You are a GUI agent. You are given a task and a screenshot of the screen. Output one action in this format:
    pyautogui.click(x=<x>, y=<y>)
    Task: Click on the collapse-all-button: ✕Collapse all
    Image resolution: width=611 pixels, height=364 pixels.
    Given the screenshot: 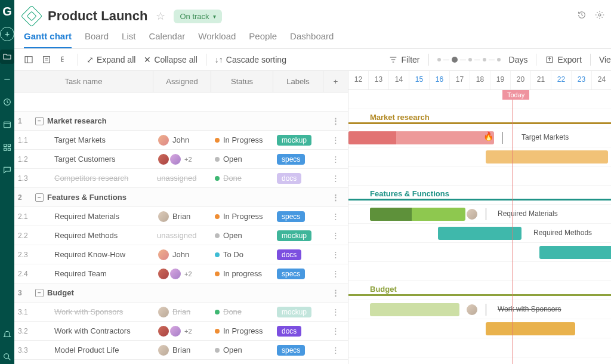 What is the action you would take?
    pyautogui.click(x=171, y=60)
    